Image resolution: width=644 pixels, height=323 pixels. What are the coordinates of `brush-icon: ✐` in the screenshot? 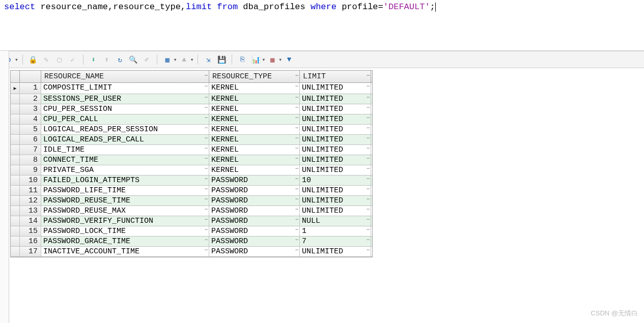 It's located at (147, 60).